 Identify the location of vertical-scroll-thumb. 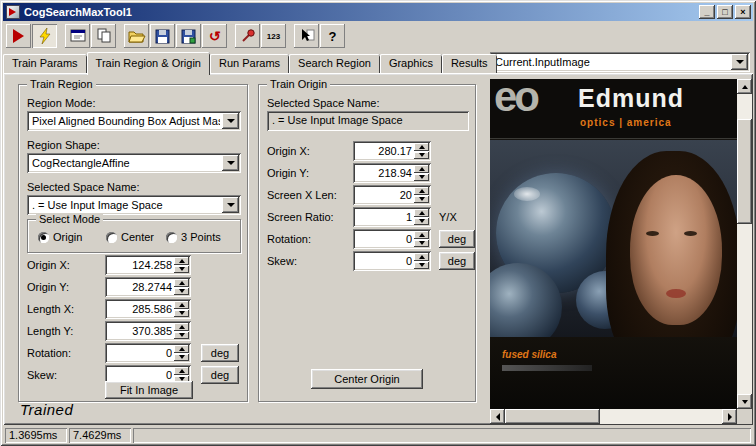
(744, 172).